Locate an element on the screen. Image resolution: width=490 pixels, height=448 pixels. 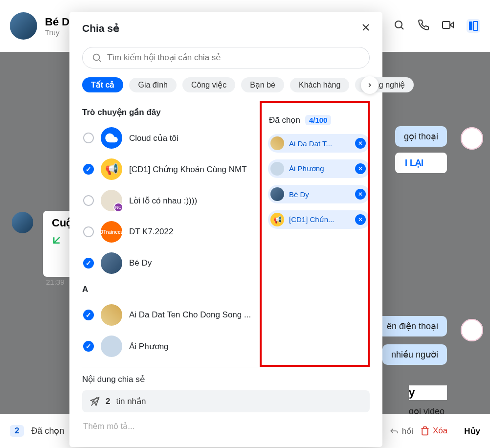
search-input is located at coordinates (234, 58).